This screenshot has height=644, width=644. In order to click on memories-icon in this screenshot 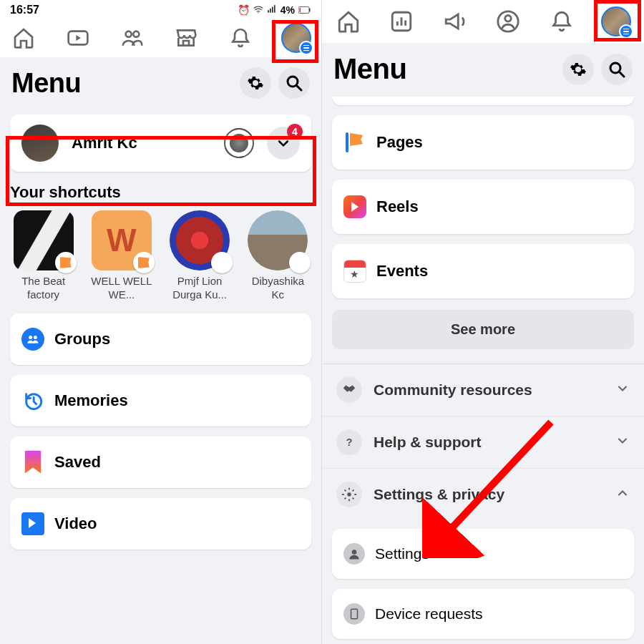, I will do `click(33, 401)`.